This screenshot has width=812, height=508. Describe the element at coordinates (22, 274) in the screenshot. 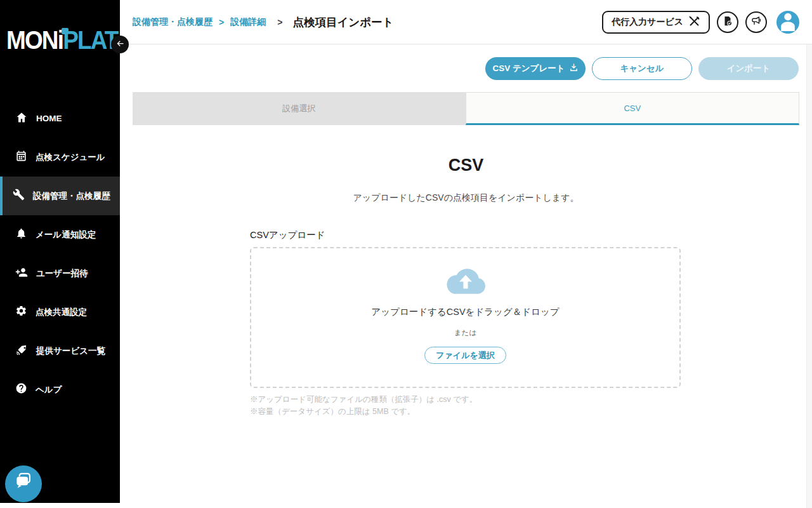

I see `user-add-icon` at that location.